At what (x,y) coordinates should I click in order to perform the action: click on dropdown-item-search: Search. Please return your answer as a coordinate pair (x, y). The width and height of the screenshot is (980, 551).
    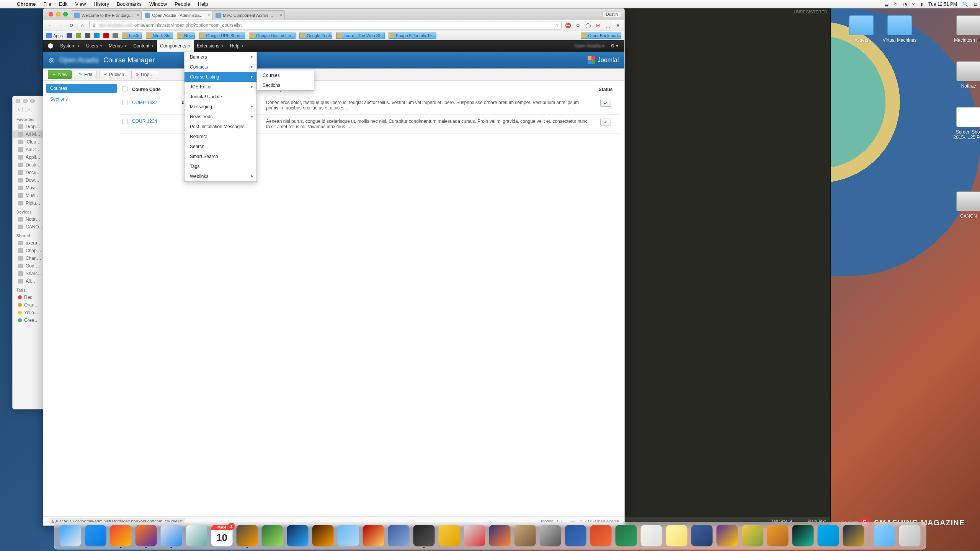
    Looking at the image, I should click on (220, 147).